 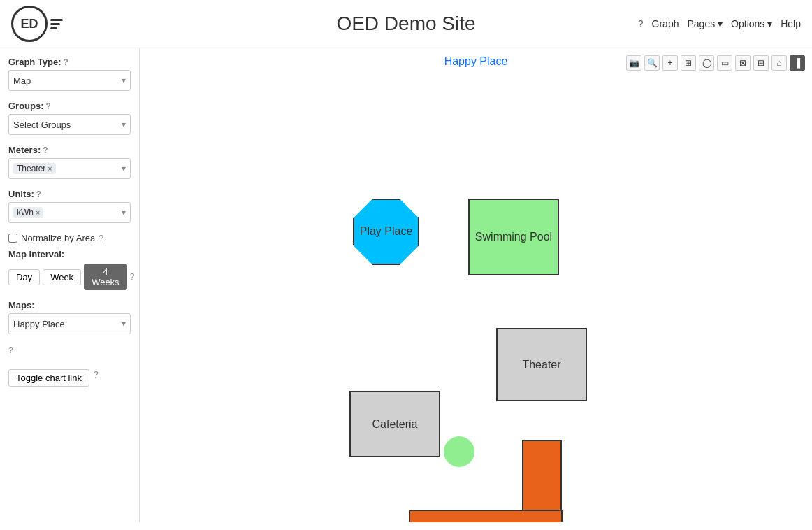 I want to click on theater-label: Theater, so click(x=541, y=365).